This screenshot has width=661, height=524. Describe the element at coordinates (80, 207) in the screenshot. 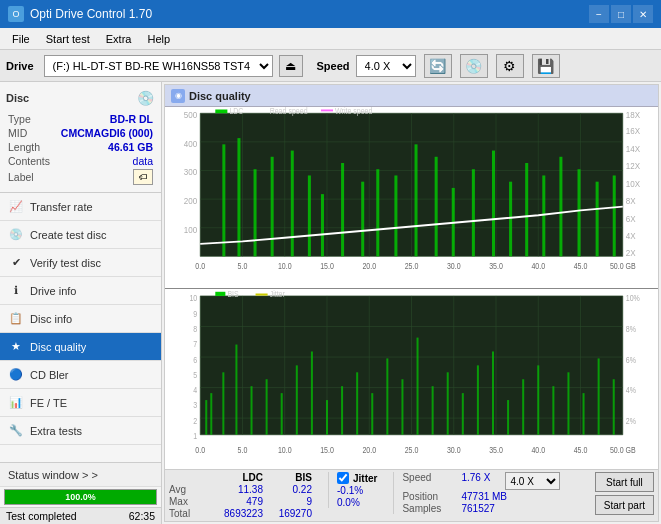

I see `sidebar-item-transfer-rate: 📈 Transfer rate` at that location.